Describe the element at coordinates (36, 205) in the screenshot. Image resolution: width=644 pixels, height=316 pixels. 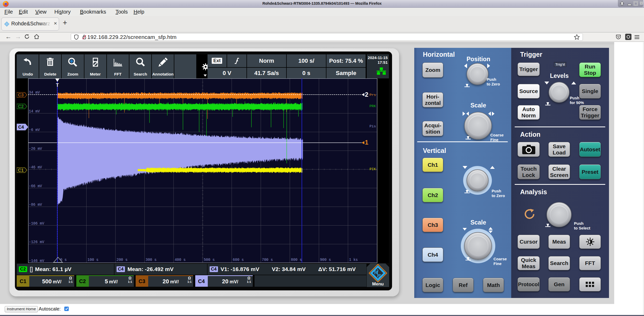
I see `svg-text: -86 mV` at that location.